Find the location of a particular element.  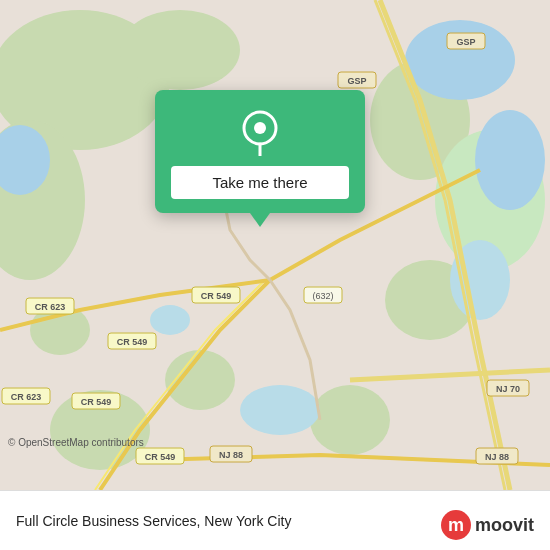

moovit-logo: m moovit is located at coordinates (488, 525).